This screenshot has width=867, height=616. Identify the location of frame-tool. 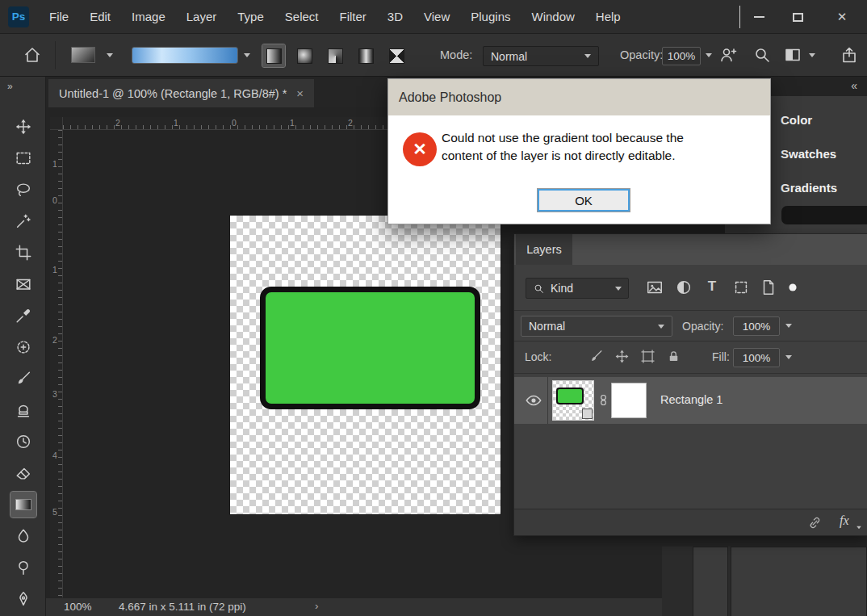
(23, 284).